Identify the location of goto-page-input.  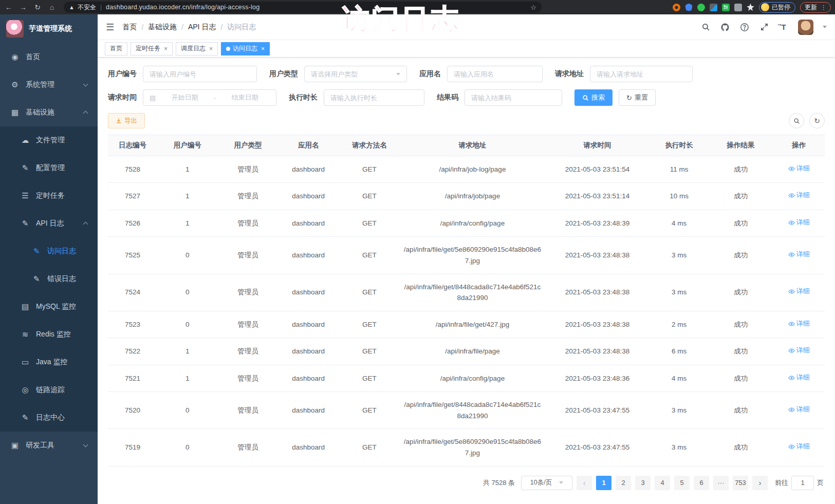
(803, 483).